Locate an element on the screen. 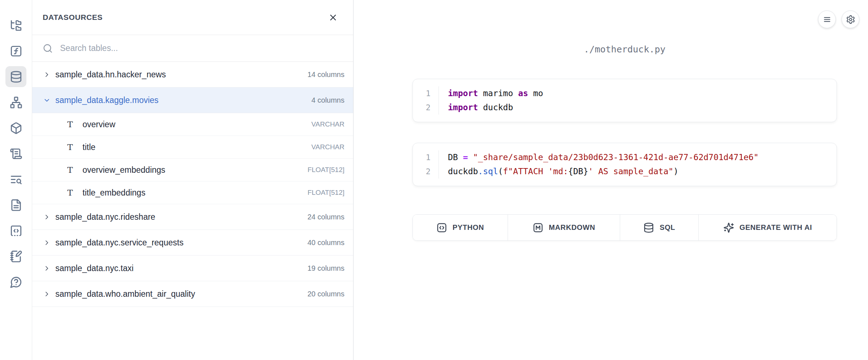  database-icon is located at coordinates (649, 228).